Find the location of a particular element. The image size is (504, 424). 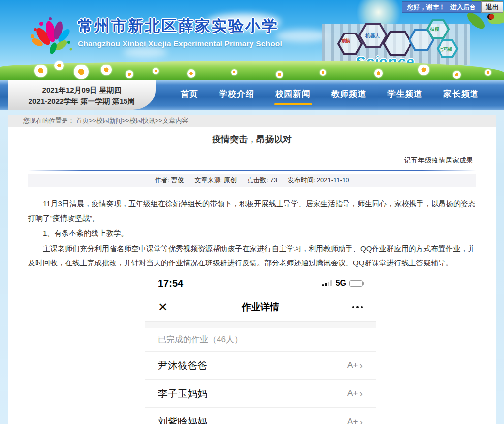

completed-homework-header: 已完成的作业（46人） is located at coordinates (260, 340).